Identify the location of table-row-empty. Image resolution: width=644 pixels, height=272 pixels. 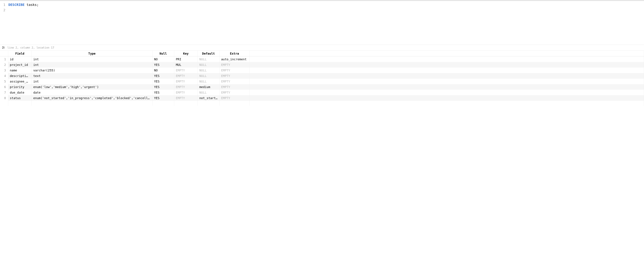
(322, 103).